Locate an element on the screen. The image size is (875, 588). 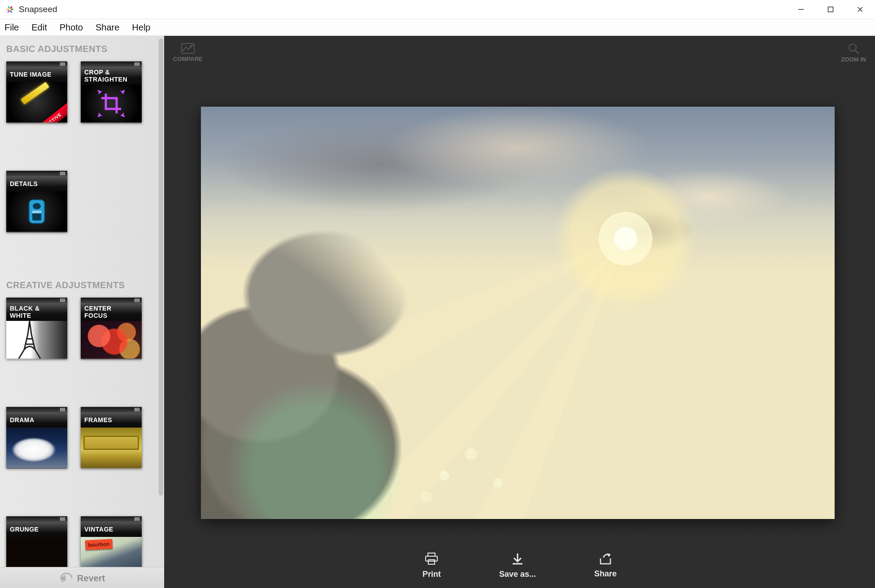
zoom-icon is located at coordinates (853, 48).